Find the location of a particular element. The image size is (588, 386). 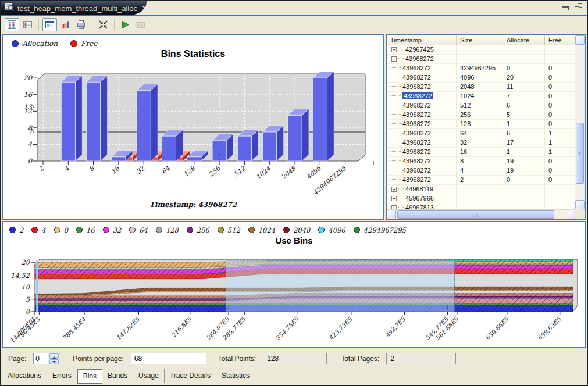

table-row: 439682726461 is located at coordinates (482, 134).